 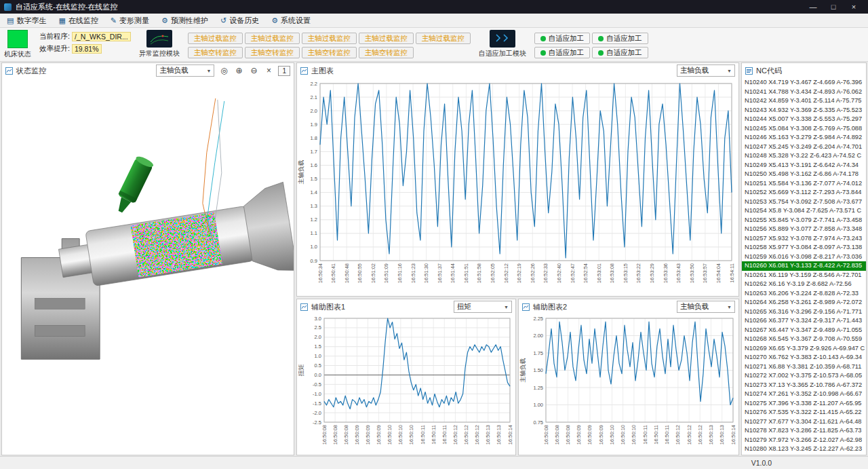 What do you see at coordinates (314, 166) in the screenshot?
I see `svg-text: 1.6` at bounding box center [314, 166].